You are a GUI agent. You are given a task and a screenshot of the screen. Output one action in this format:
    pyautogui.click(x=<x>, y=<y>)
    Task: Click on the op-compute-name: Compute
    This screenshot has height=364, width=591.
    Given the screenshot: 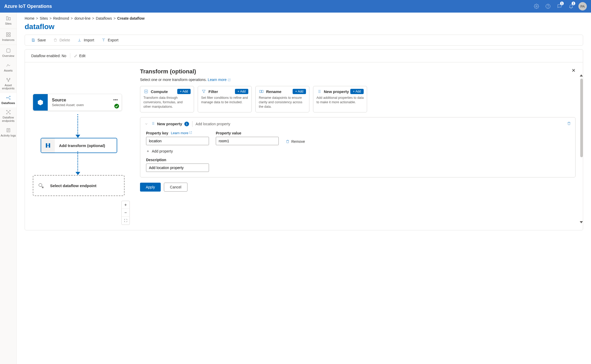 What is the action you would take?
    pyautogui.click(x=164, y=92)
    